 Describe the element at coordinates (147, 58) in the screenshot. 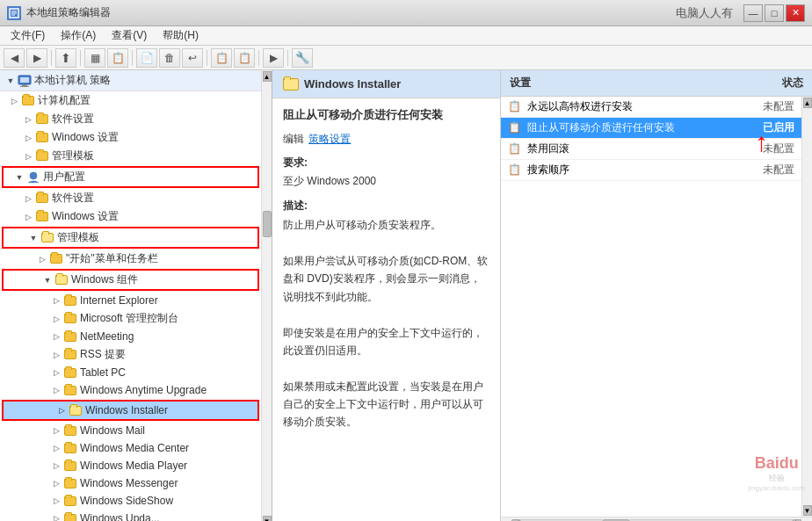

I see `toolbar-new: 📄` at that location.